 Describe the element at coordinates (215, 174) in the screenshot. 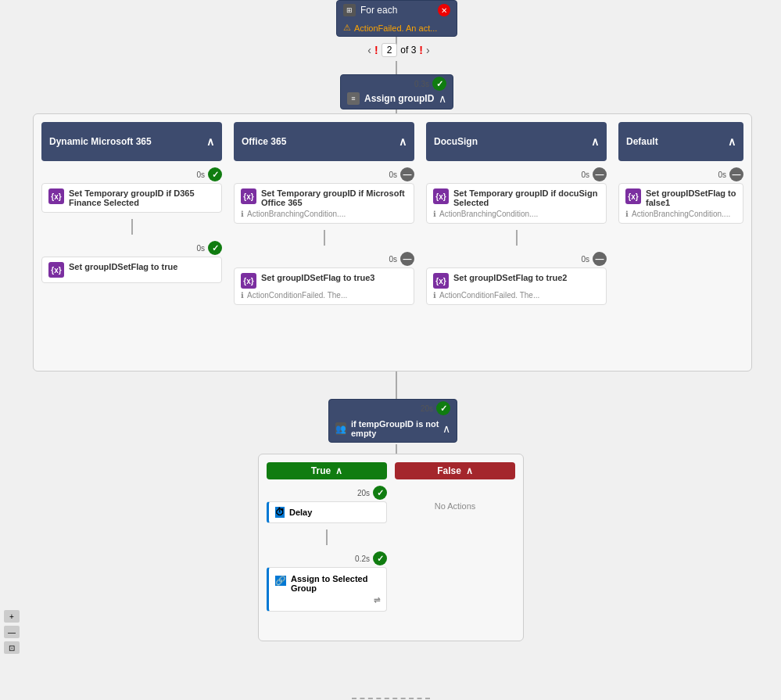

I see `step-d1-status: ✓` at that location.